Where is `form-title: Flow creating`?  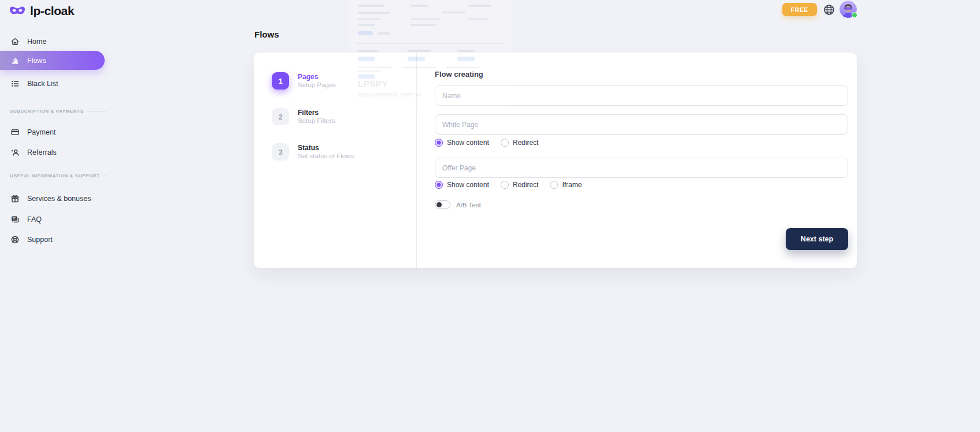
form-title: Flow creating is located at coordinates (459, 74).